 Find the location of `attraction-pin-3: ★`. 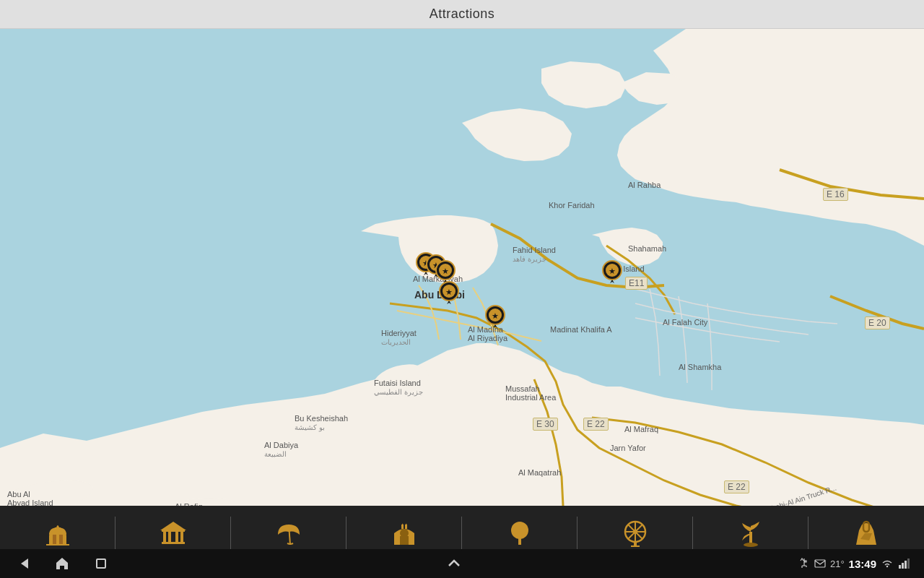

attraction-pin-3: ★ is located at coordinates (445, 272).